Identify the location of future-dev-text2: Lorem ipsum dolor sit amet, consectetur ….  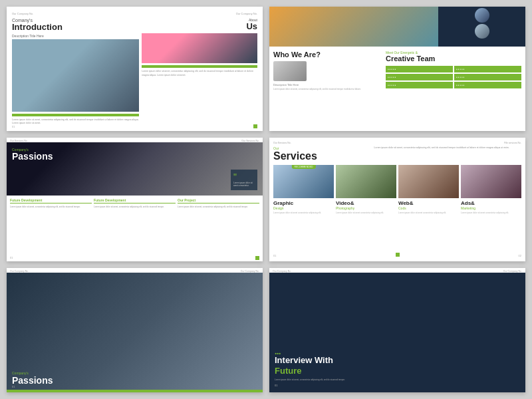
(134, 207).